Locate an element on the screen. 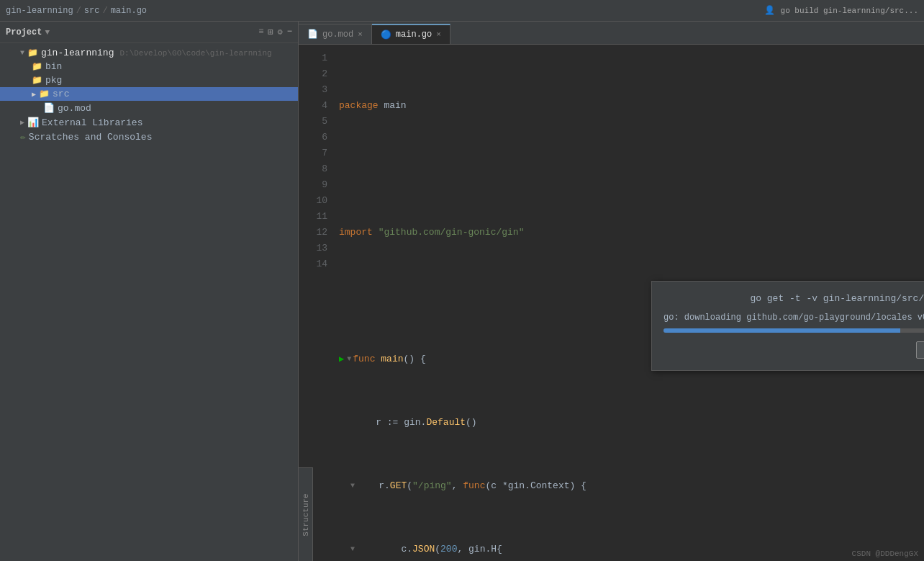 This screenshot has height=561, width=924. file-icon-tab-go: 🔵 is located at coordinates (386, 35).